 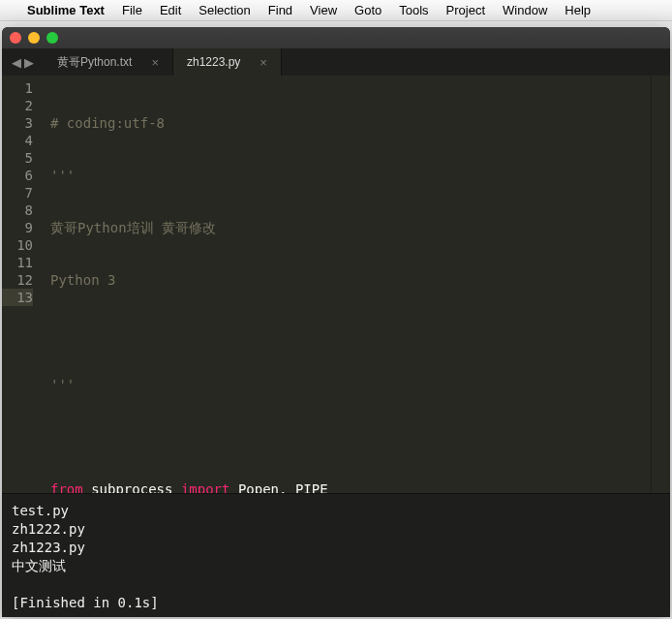 I want to click on menu-help: Help, so click(x=577, y=10).